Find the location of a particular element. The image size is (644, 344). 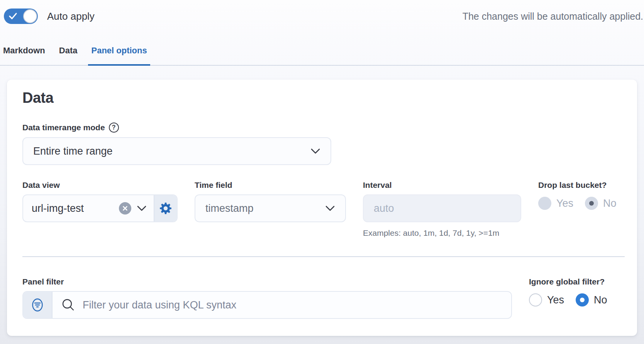

drop-last-bucket-field: Drop last bucket? Yes No is located at coordinates (581, 209).